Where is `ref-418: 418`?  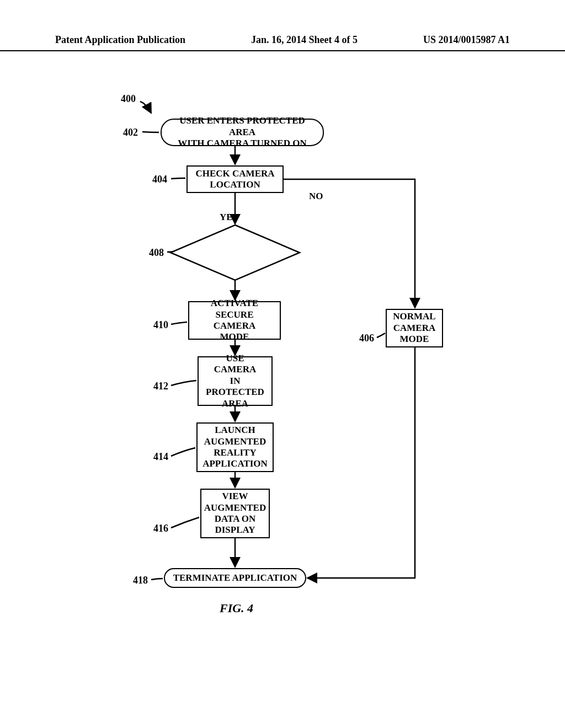 ref-418: 418 is located at coordinates (140, 580).